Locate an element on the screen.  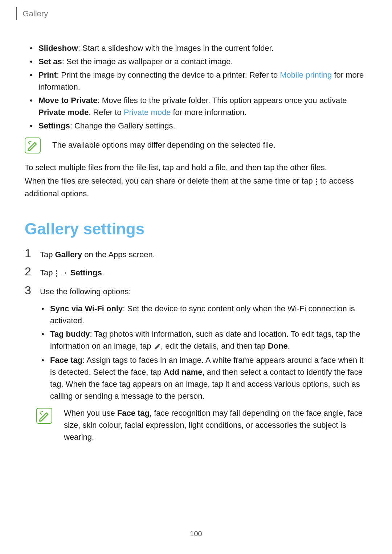
option-text: : Move files to the private folder. This… is located at coordinates (222, 100).